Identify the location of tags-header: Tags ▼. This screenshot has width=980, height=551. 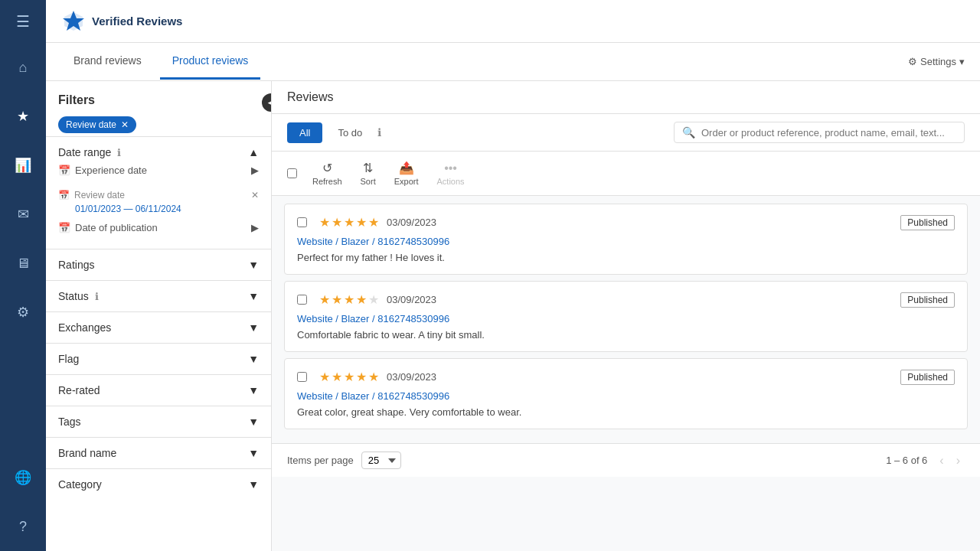
(158, 422).